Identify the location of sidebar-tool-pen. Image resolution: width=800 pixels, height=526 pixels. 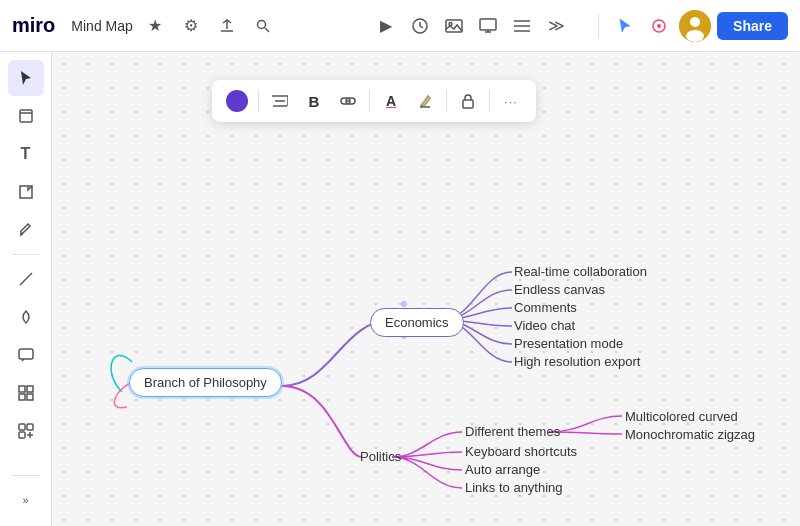
(26, 230).